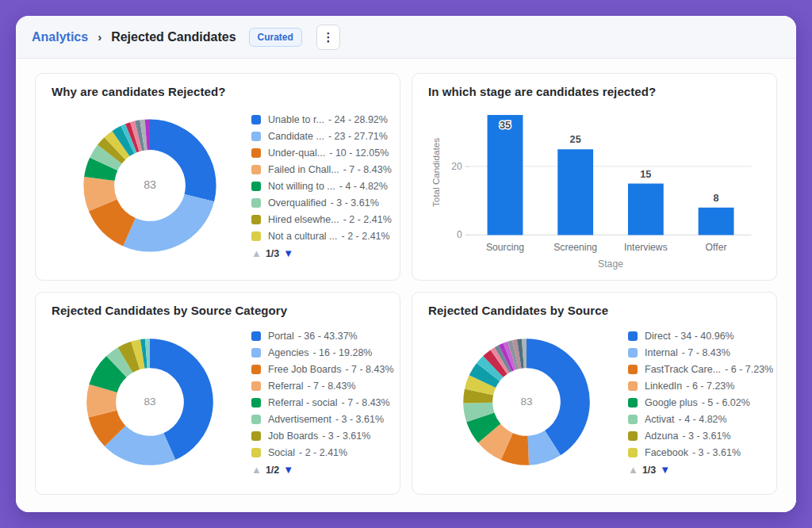  What do you see at coordinates (701, 386) in the screenshot?
I see `legend-item: LinkedIn - 6 - 7.23%` at bounding box center [701, 386].